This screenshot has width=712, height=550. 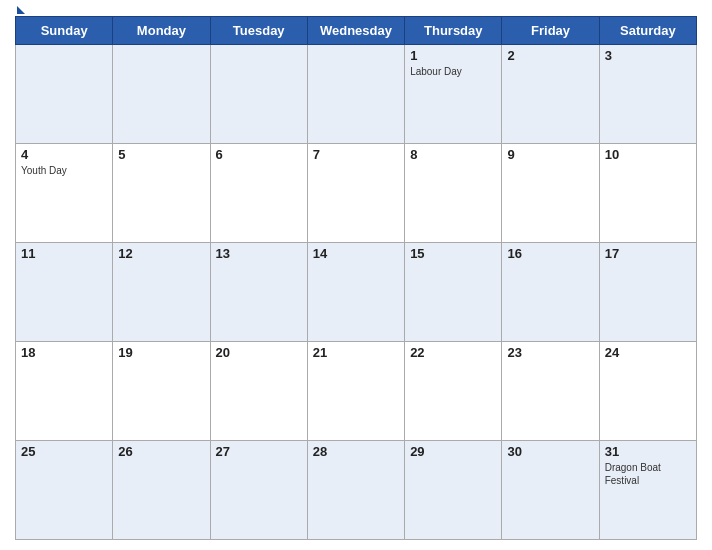 I want to click on day-number: 22, so click(x=453, y=352).